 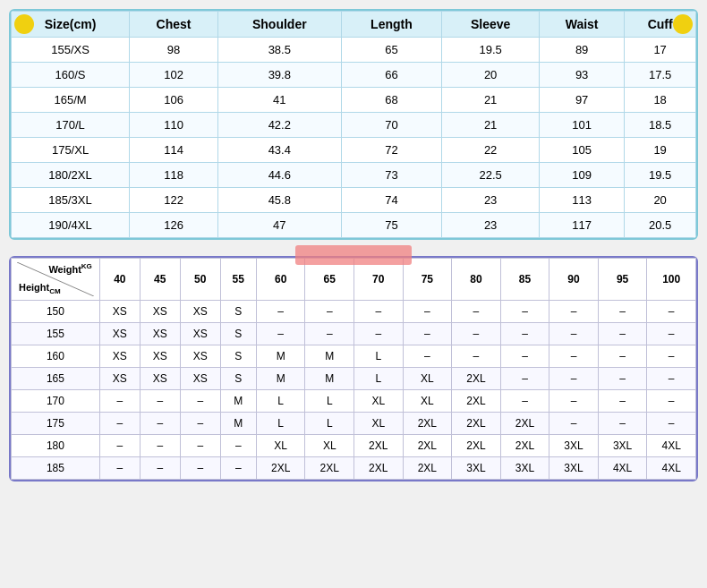 What do you see at coordinates (623, 356) in the screenshot?
I see `size-cell-2-11: –` at bounding box center [623, 356].